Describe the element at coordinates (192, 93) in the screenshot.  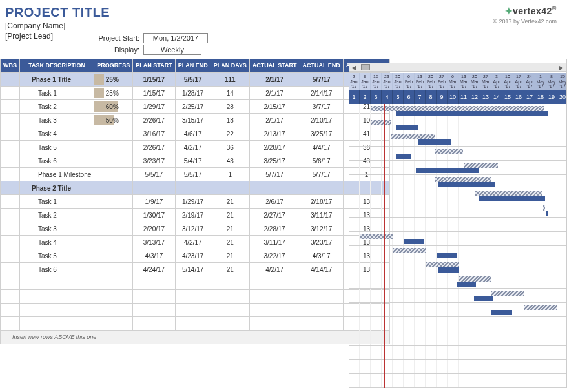
I see `plan-end-cell: 1/28/17` at that location.